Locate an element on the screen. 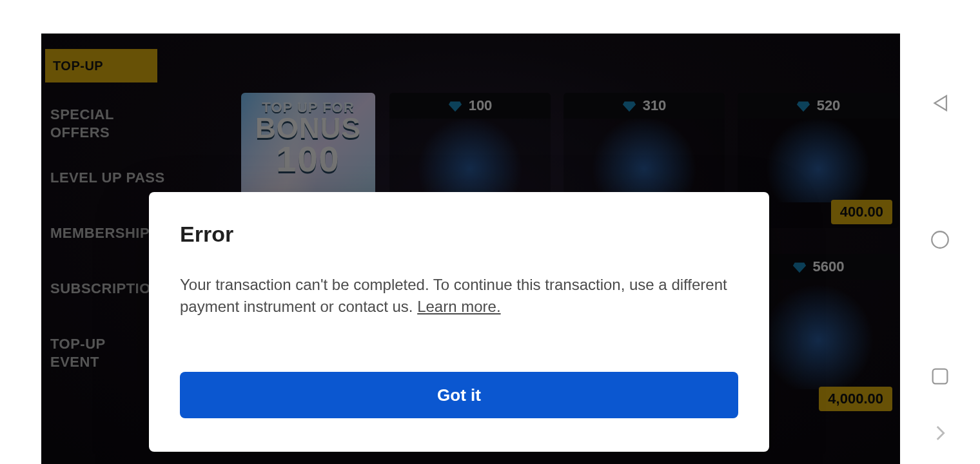  system-navbar is located at coordinates (940, 249).